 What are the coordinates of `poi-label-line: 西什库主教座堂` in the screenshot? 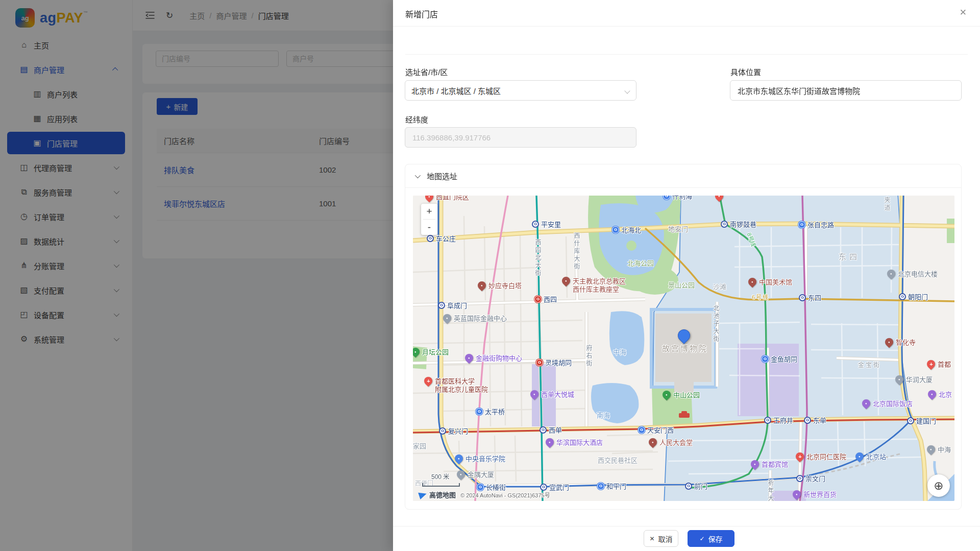 It's located at (599, 290).